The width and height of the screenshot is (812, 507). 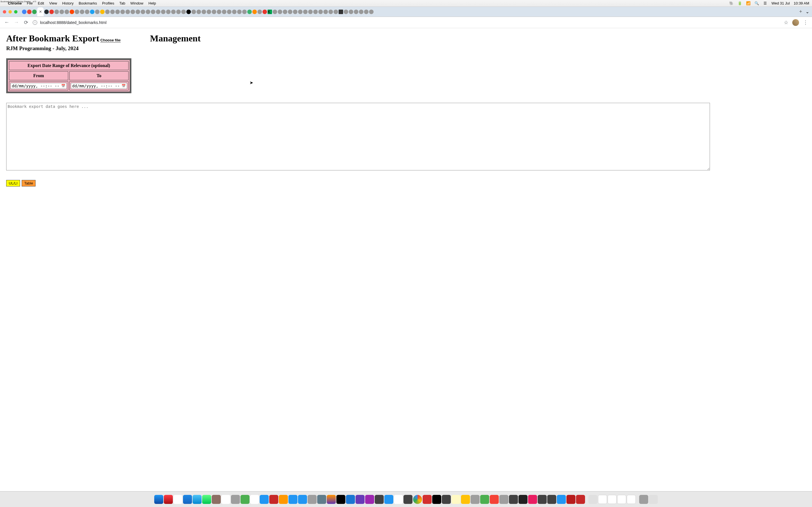 I want to click on minimize-window-button, so click(x=10, y=12).